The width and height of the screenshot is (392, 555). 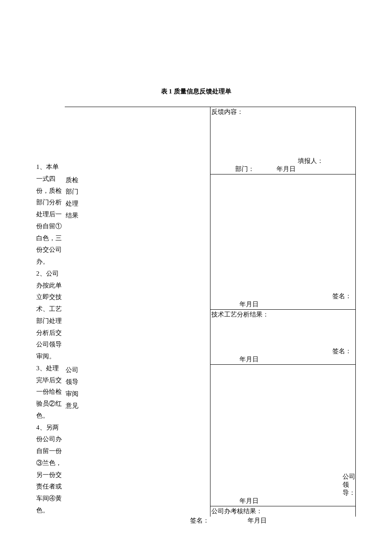 What do you see at coordinates (237, 511) in the screenshot?
I see `office-assessment-label: 公司办考核结果：` at bounding box center [237, 511].